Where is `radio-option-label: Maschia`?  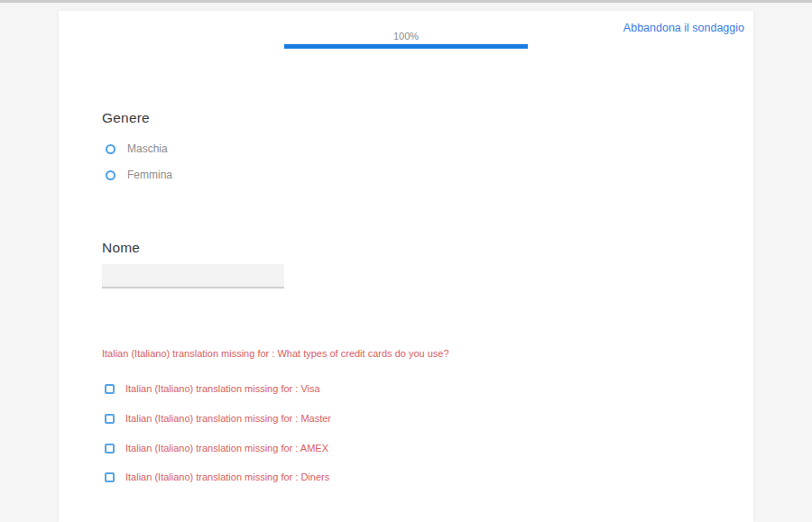 radio-option-label: Maschia is located at coordinates (148, 149).